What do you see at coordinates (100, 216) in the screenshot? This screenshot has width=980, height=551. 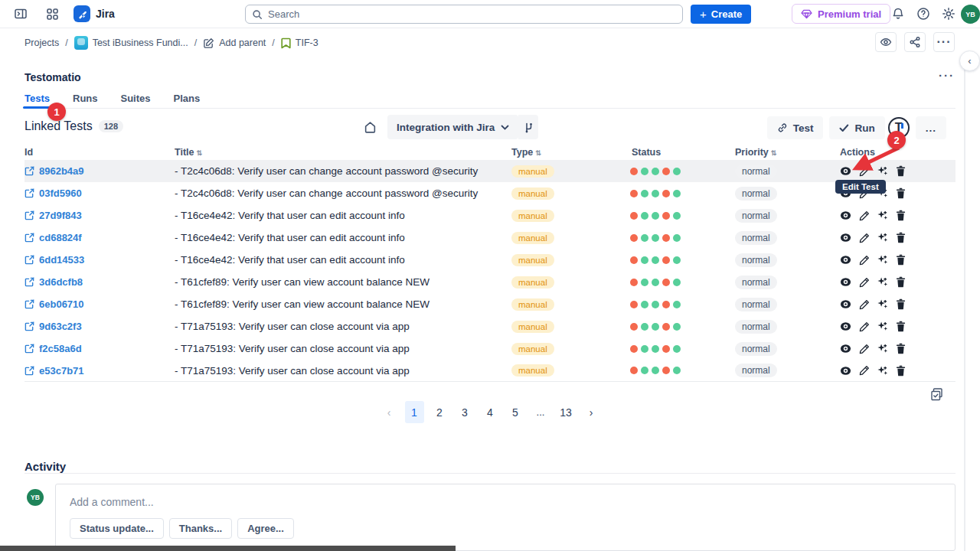 I see `test-id-link: 27d9f843` at bounding box center [100, 216].